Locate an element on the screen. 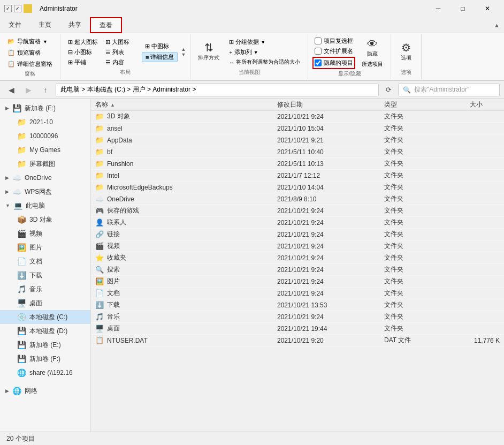 The width and height of the screenshot is (504, 445). show-selected-button: 所选项目 is located at coordinates (372, 64).